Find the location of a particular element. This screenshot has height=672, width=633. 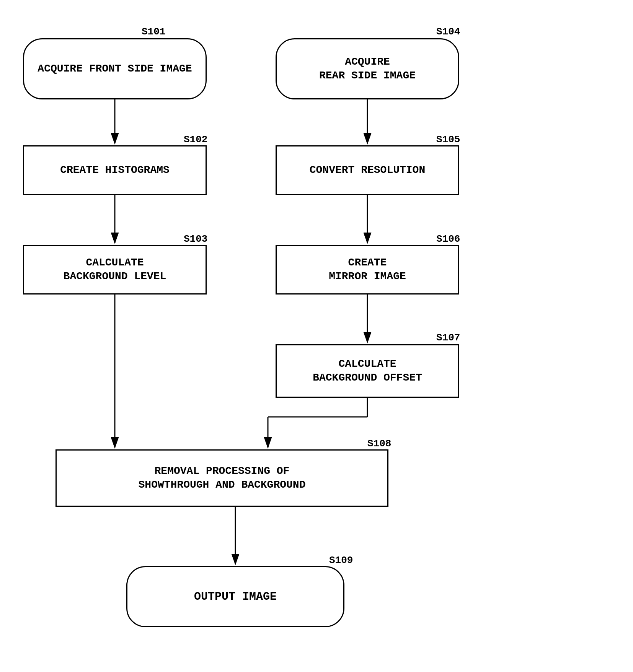

node-s105: CONVERT RESOLUTION is located at coordinates (367, 170).